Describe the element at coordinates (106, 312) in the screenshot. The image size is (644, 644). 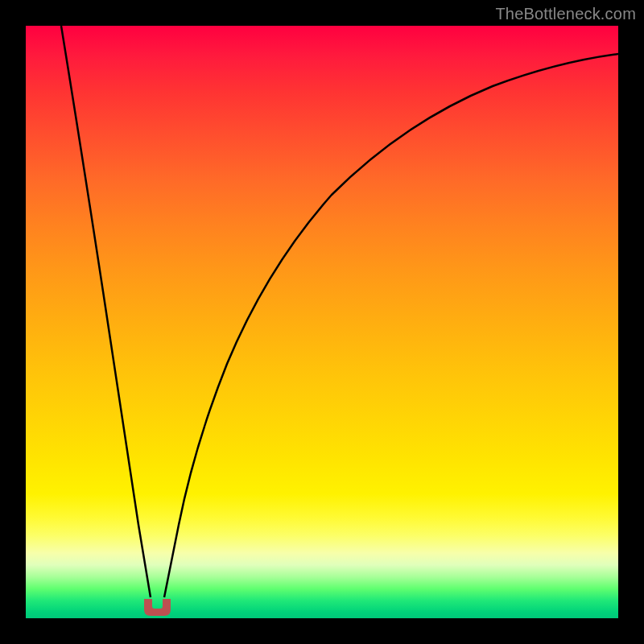
I see `bottleneck-curve-left` at that location.